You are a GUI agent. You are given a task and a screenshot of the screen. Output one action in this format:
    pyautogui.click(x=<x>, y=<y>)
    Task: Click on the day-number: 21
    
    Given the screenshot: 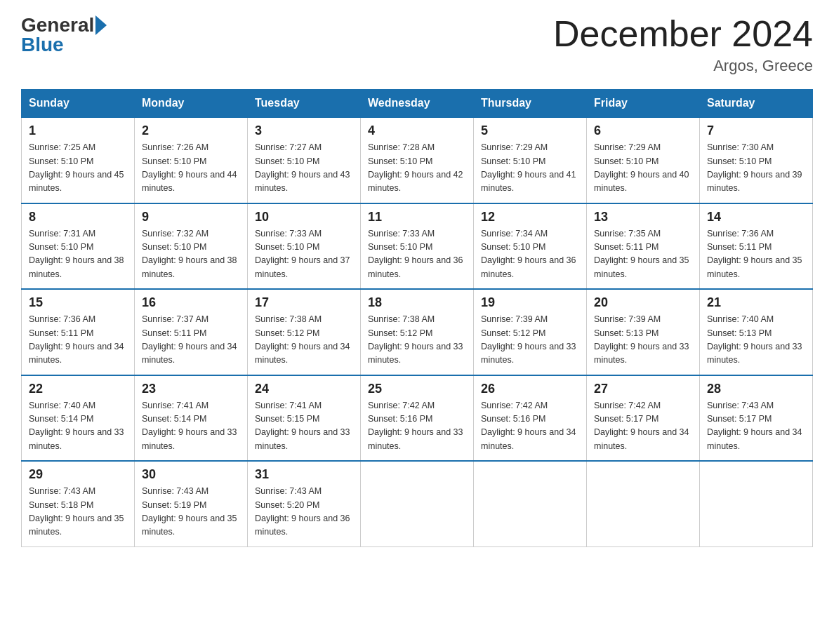 What is the action you would take?
    pyautogui.click(x=756, y=303)
    